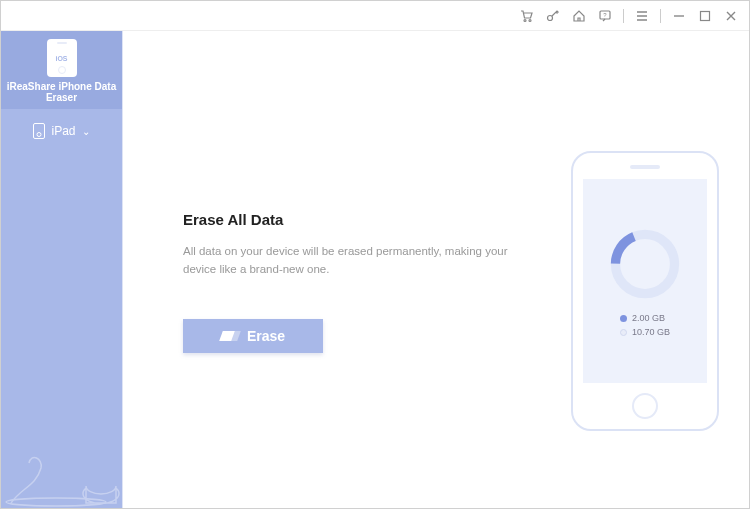 Image resolution: width=750 pixels, height=509 pixels. What do you see at coordinates (61, 58) in the screenshot?
I see `ios-badge-label: iOS` at bounding box center [61, 58].